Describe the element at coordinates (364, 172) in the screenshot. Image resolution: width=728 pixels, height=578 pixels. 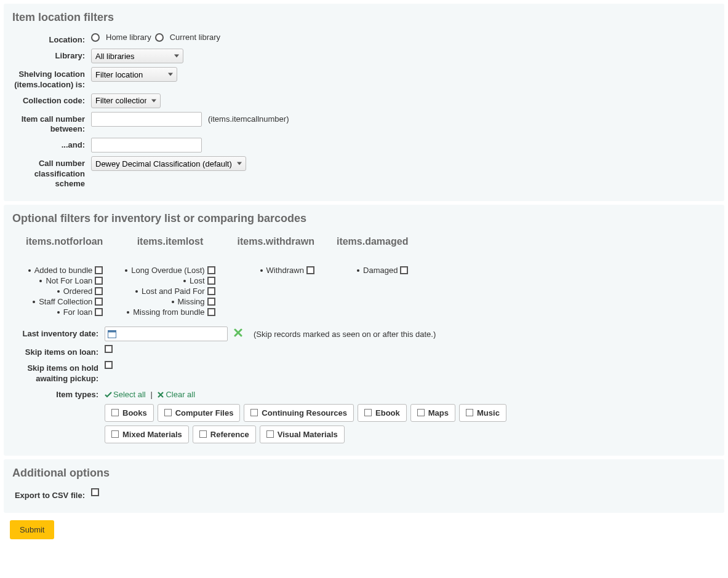
I see `scheme-row: Call number classification scheme Dewey …` at that location.